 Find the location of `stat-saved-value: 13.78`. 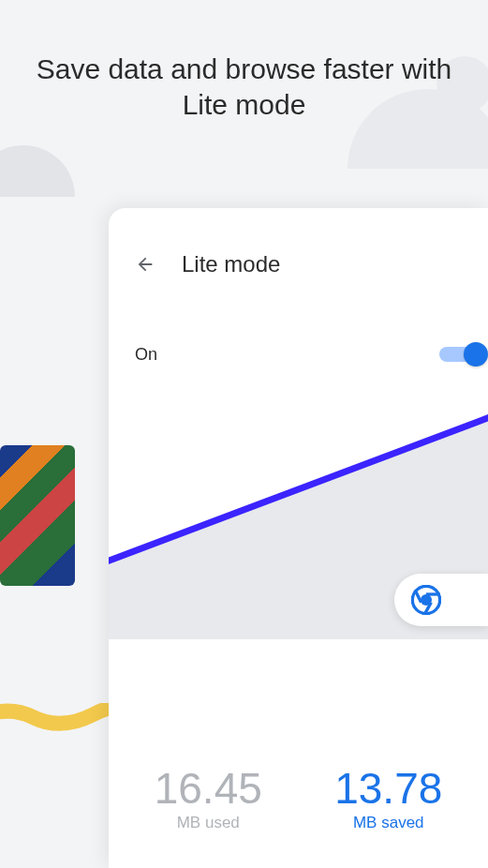

stat-saved-value: 13.78 is located at coordinates (388, 788).